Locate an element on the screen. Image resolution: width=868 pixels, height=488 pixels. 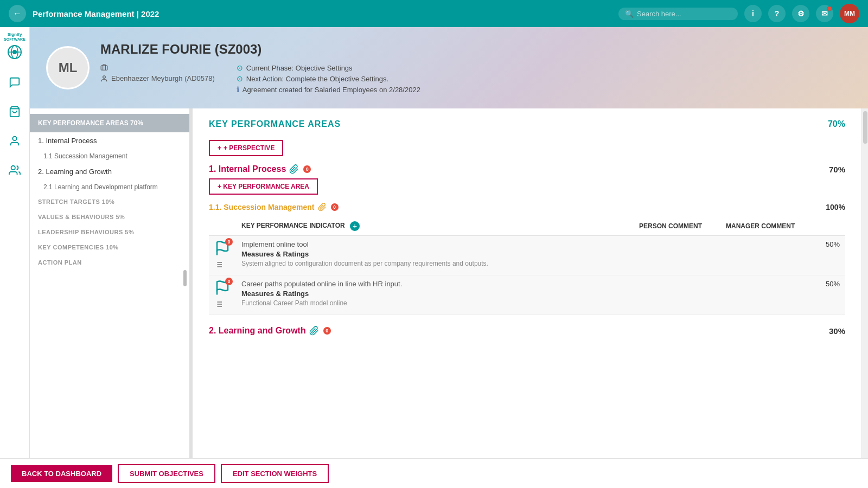
perspective-2-heading: 2. Learning and Growth 0 30% is located at coordinates (527, 331).